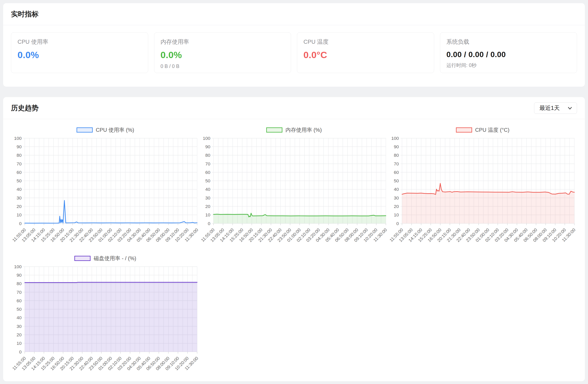  I want to click on metric-sub-value: 运行时间: 0秒, so click(508, 65).